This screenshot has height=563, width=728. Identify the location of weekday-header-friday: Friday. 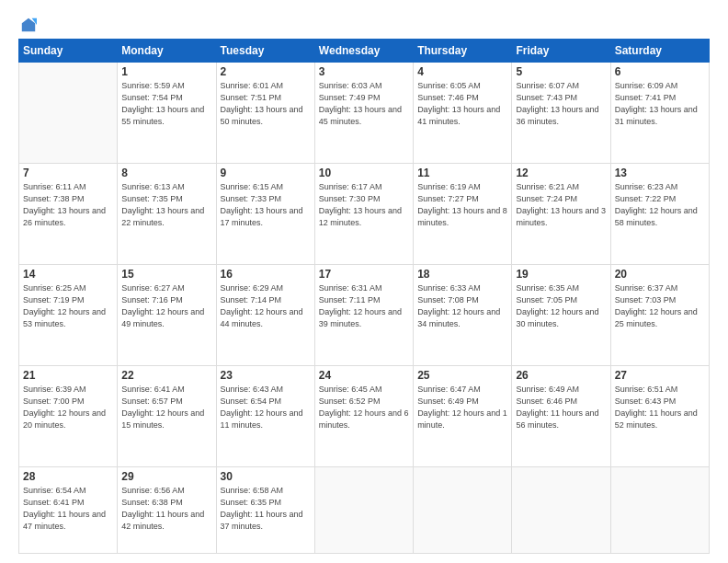
(561, 52).